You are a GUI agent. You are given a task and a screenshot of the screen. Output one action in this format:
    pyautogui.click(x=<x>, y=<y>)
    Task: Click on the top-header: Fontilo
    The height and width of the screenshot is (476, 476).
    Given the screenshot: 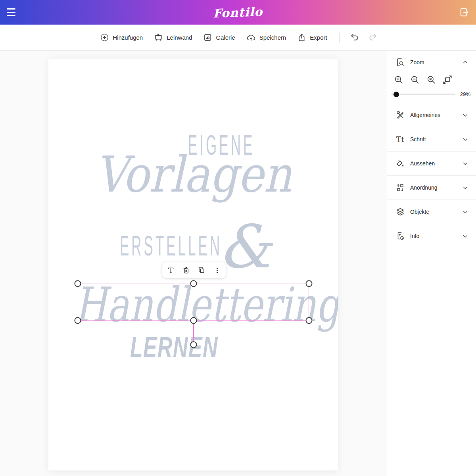 What is the action you would take?
    pyautogui.click(x=238, y=12)
    